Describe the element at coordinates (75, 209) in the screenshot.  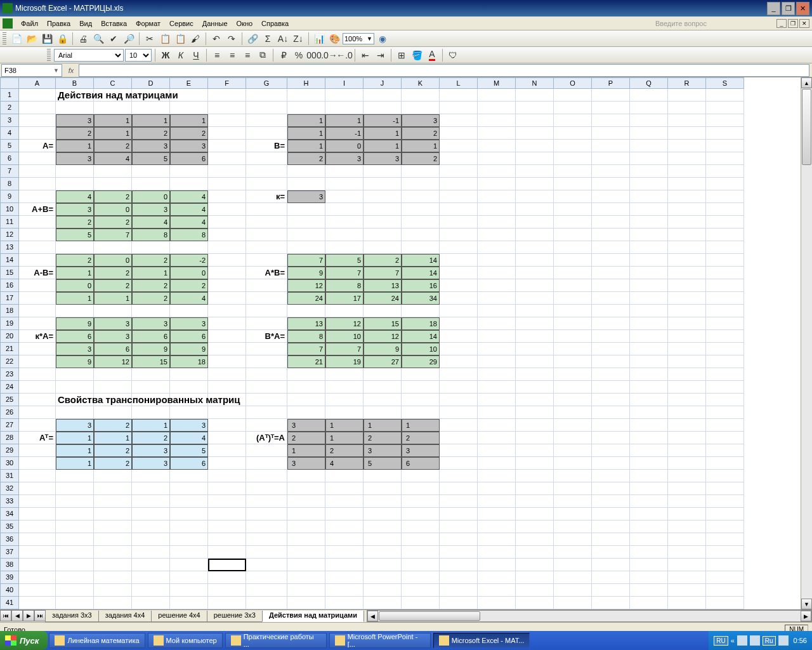
I see `cell-B10: 3` at that location.